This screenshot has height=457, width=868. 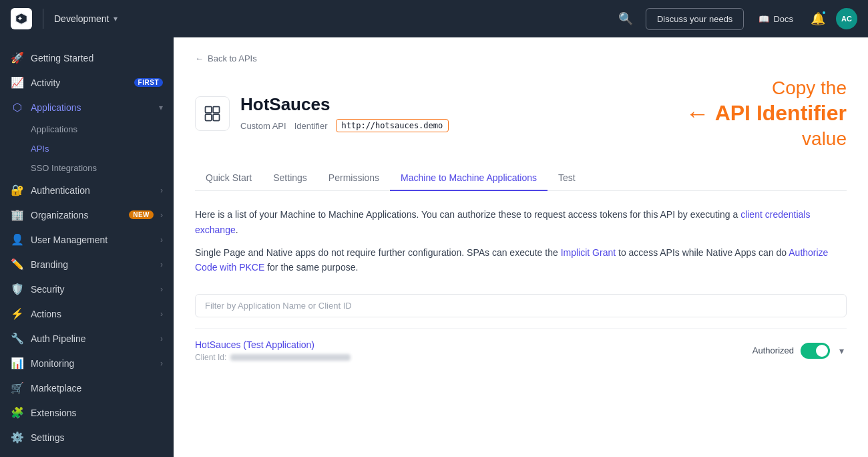 What do you see at coordinates (102, 148) in the screenshot?
I see `sidebar-subitem-apis: APIs` at bounding box center [102, 148].